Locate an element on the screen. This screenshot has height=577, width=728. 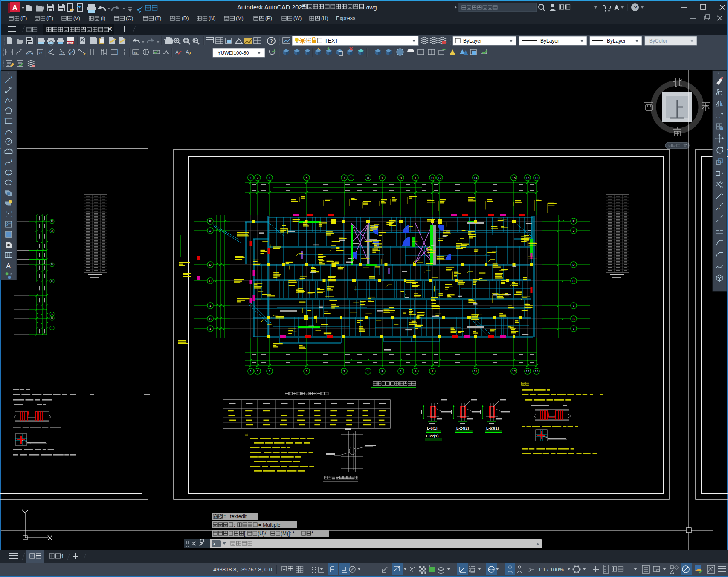
svg-text: xY is located at coordinates (41, 53).